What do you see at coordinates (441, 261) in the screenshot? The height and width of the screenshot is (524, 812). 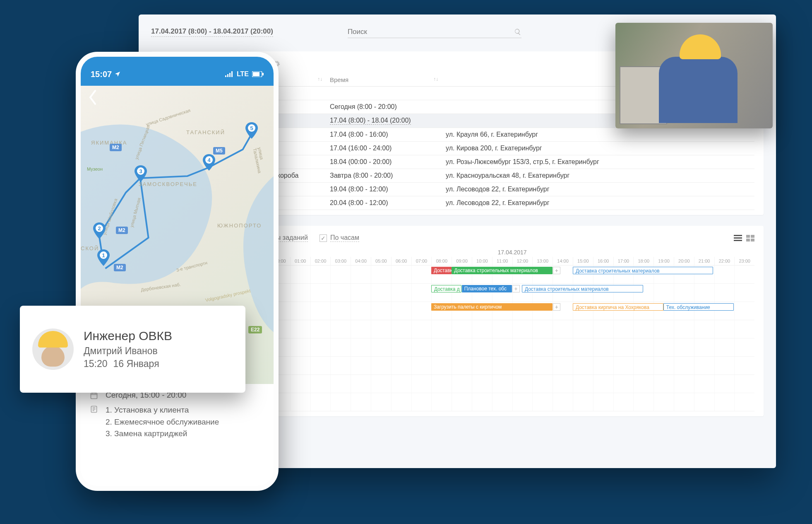 I see `hour-cell: 08:00` at bounding box center [441, 261].